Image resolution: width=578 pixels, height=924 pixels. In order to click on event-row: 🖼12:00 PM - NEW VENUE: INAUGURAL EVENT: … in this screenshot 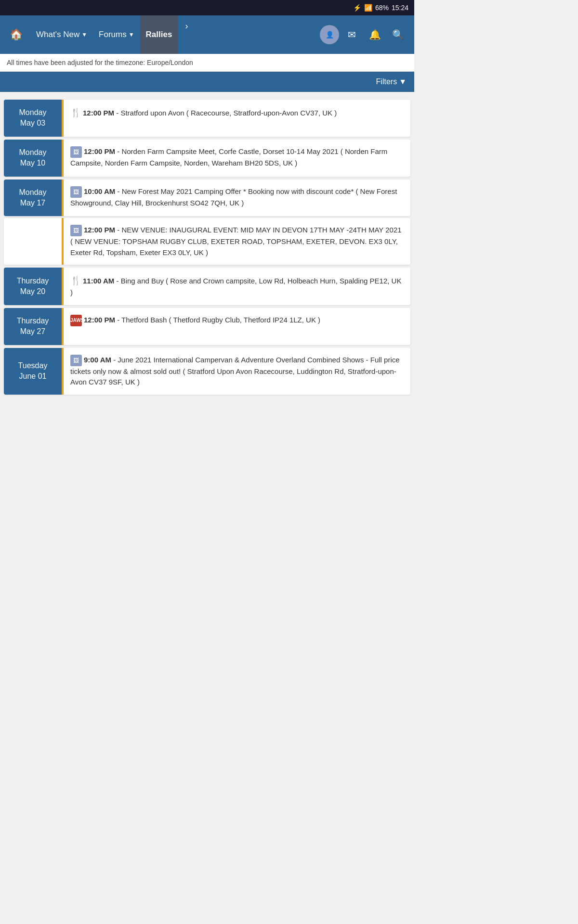, I will do `click(207, 242)`.